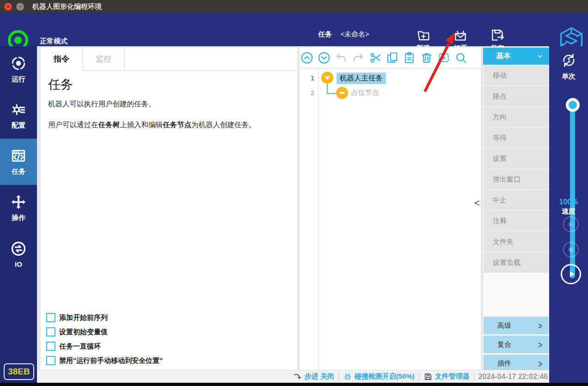 The image size is (588, 386). I want to click on speed-slider-thumb, so click(573, 105).